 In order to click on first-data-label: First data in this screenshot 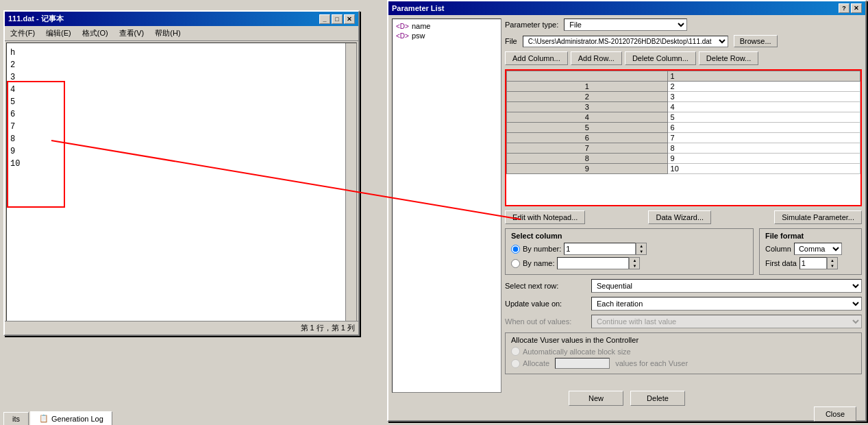, I will do `click(781, 263)`.